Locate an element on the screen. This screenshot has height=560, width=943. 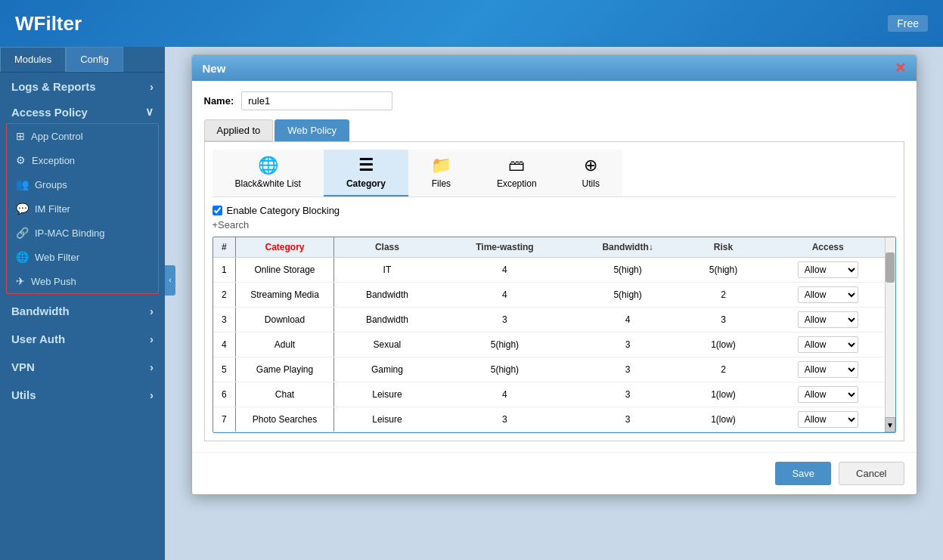
cancel-button: Cancel is located at coordinates (871, 473).